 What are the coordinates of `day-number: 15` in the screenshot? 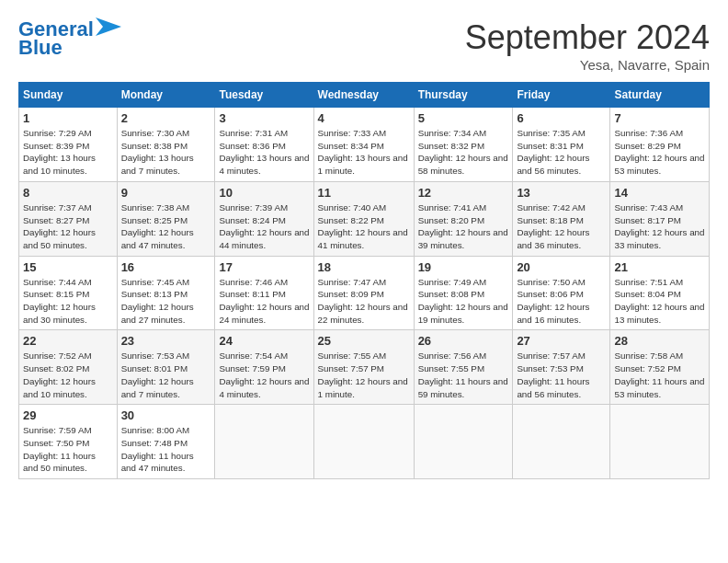 It's located at (68, 267).